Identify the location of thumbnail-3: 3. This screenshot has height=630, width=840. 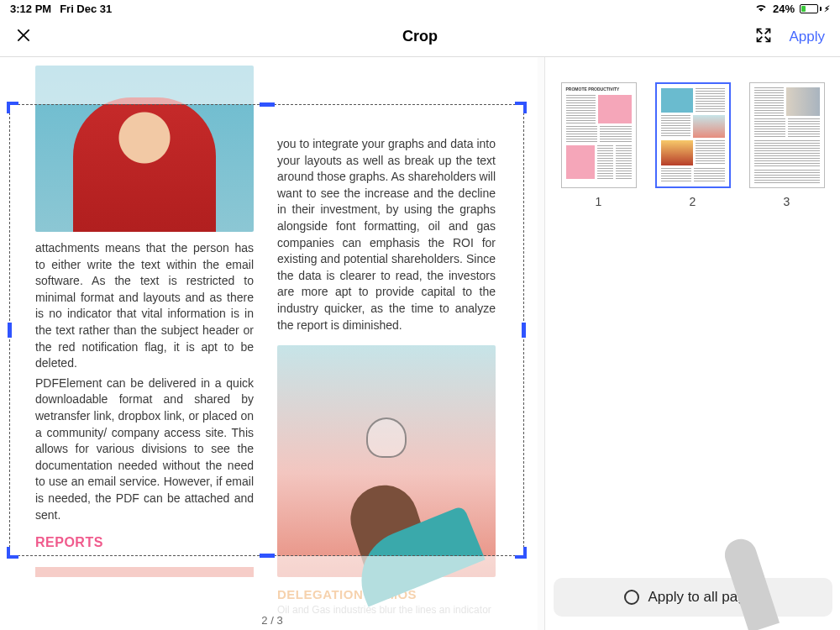
(787, 145).